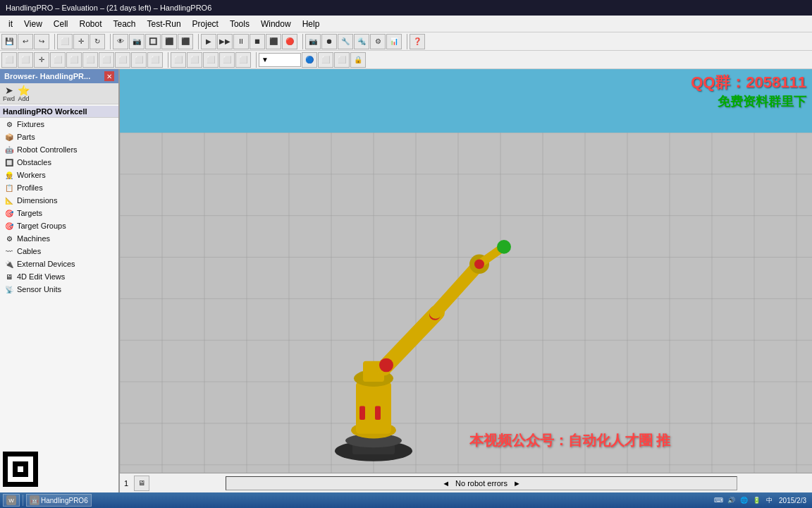  Describe the element at coordinates (9, 226) in the screenshot. I see `target-groups-icon: 🎯` at that location.